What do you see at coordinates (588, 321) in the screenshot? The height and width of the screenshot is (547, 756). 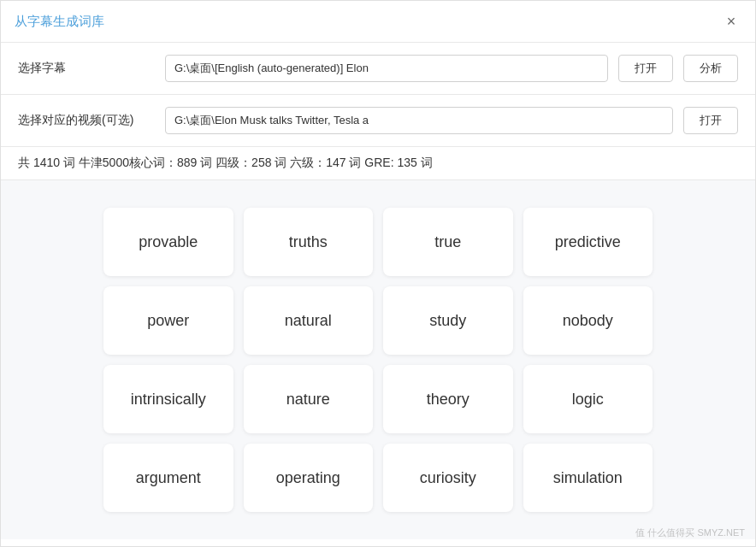 I see `word-card: nobody` at bounding box center [588, 321].